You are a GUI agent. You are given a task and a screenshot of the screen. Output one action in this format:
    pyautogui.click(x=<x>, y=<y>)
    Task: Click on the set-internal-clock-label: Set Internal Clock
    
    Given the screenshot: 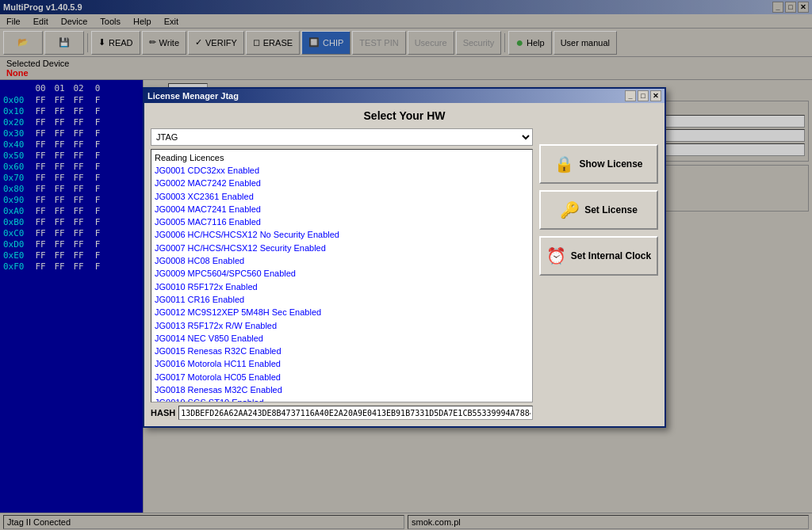 What is the action you would take?
    pyautogui.click(x=611, y=256)
    